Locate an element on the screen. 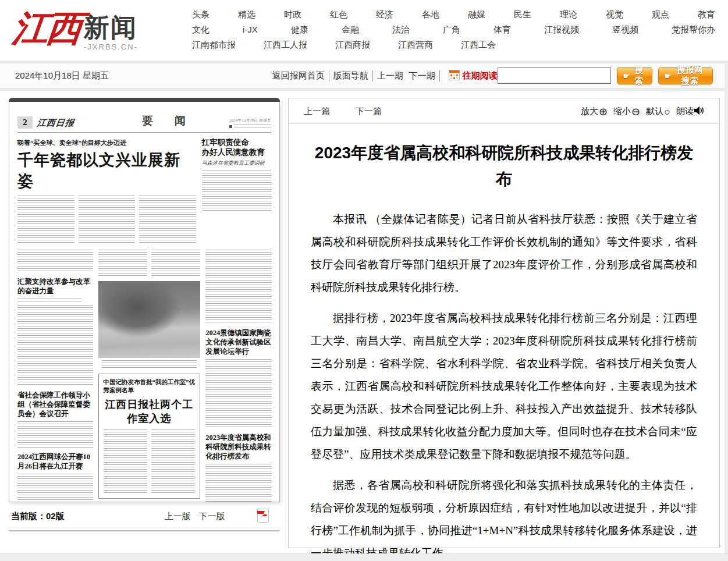 Image resolution: width=728 pixels, height=561 pixels. search-button: ☛ 搜 索 is located at coordinates (634, 76).